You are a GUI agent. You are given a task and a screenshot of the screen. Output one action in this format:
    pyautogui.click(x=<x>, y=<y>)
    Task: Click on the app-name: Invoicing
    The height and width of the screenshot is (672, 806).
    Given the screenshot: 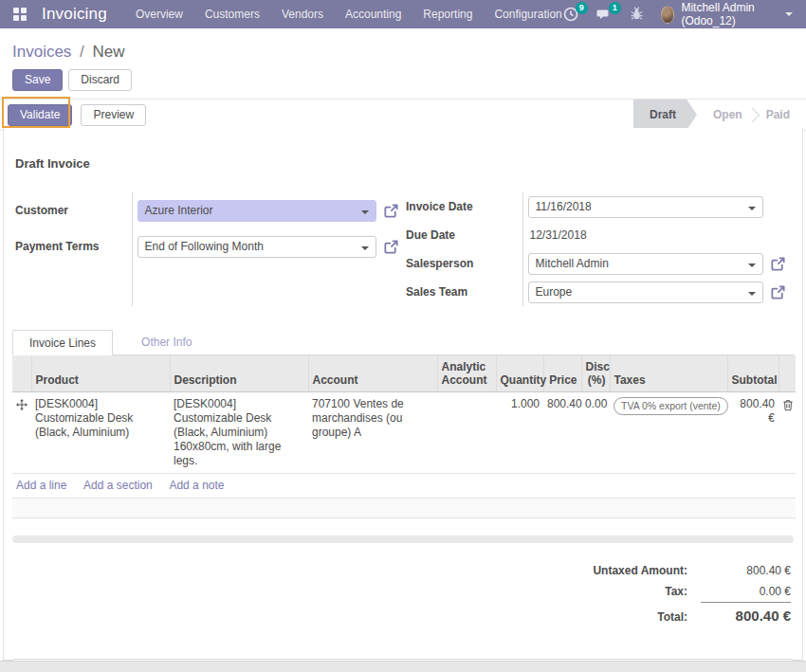 What is the action you would take?
    pyautogui.click(x=74, y=14)
    